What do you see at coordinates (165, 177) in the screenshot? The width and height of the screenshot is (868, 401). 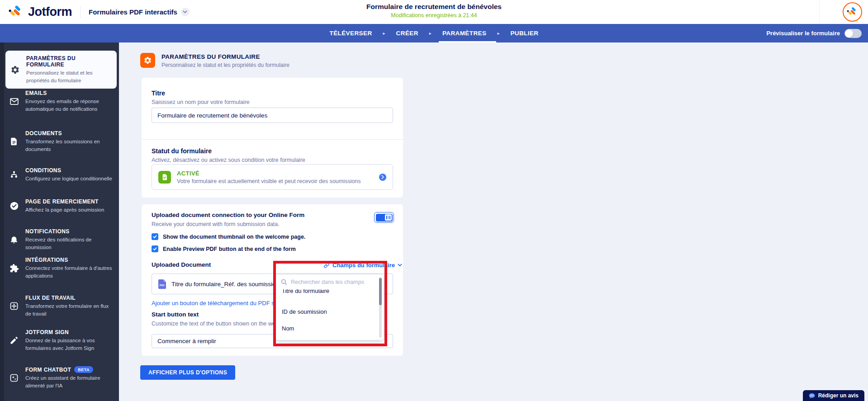 I see `status-active-icon` at bounding box center [165, 177].